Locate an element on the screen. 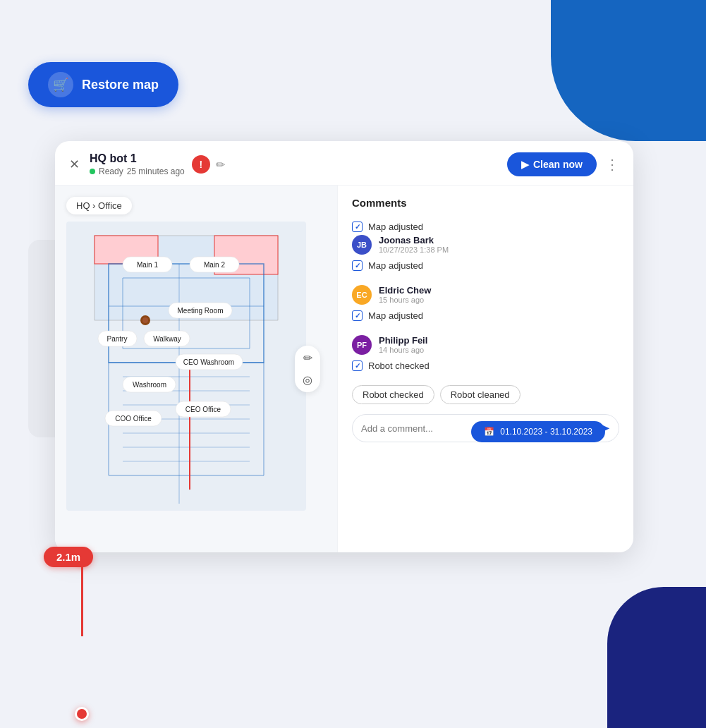 The image size is (706, 728). comment-time-ec: 15 hours ago is located at coordinates (499, 300).